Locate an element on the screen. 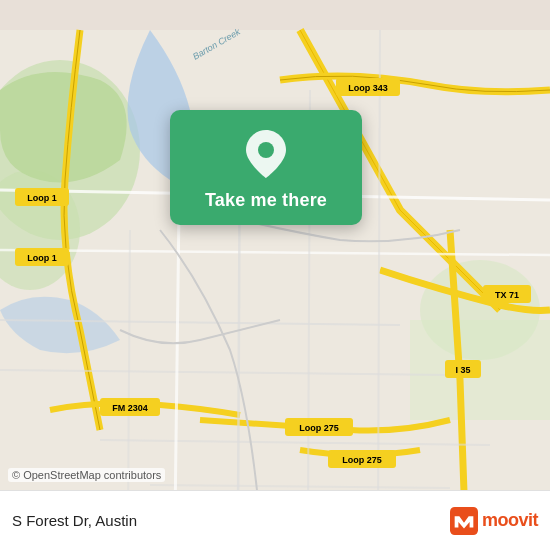 The width and height of the screenshot is (550, 550). moovit-logo: moovit is located at coordinates (494, 521).